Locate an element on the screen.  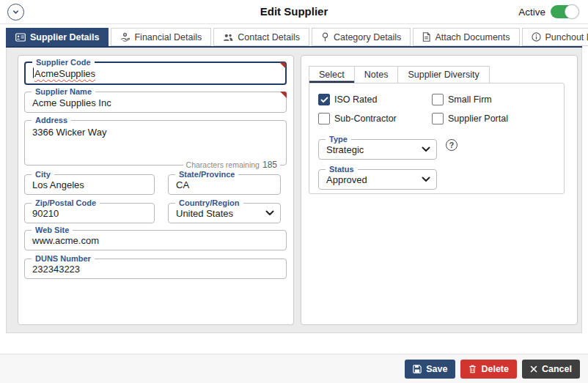
supplier-portal-label: Supplier Portal is located at coordinates (478, 119).